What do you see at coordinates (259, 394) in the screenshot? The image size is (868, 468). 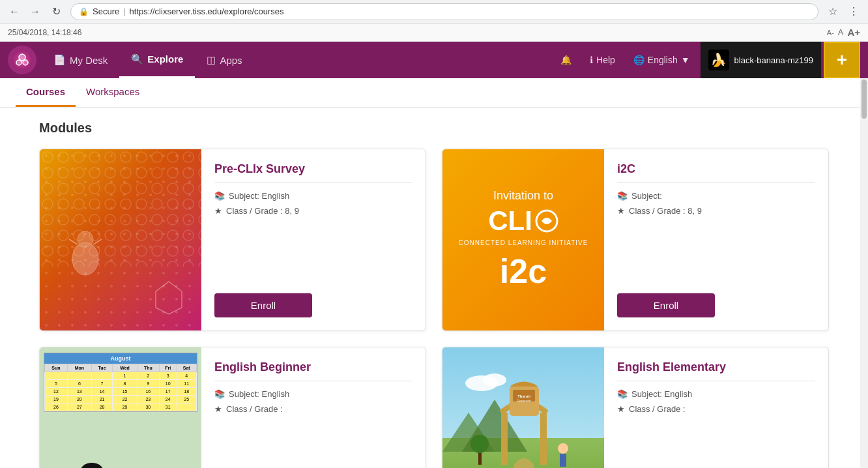 I see `course-subject-english-beginner: Subject: English` at bounding box center [259, 394].